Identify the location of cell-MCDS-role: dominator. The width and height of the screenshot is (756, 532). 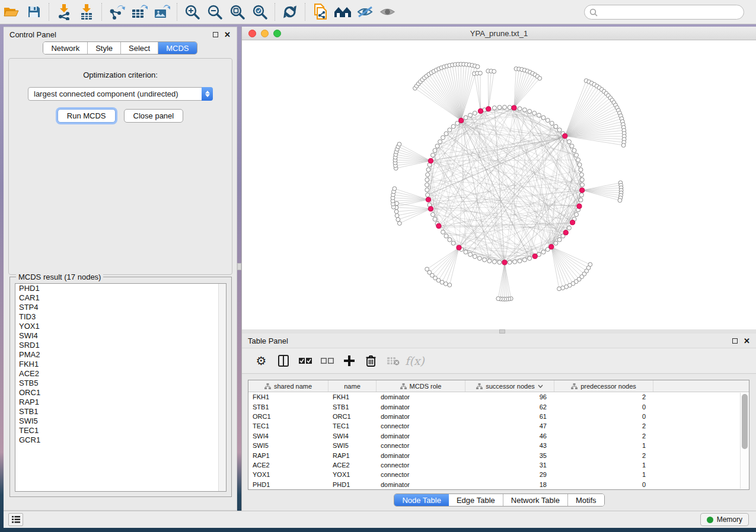
(421, 436).